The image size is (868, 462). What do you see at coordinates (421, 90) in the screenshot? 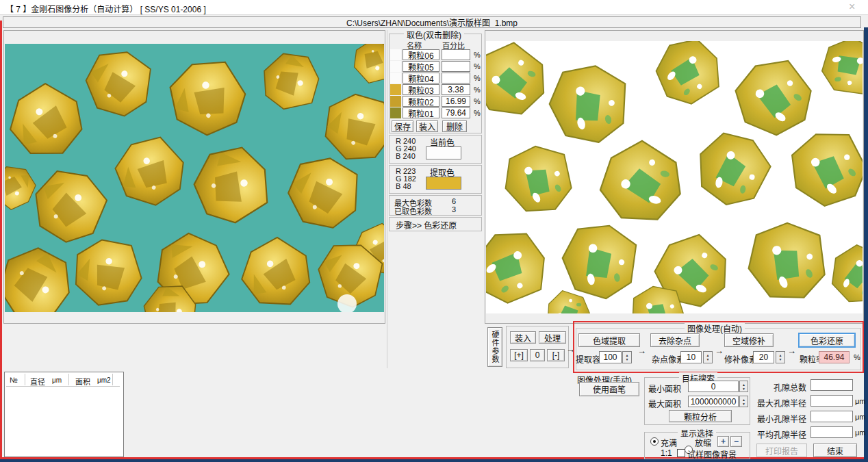
I see `particle-name-cell: 颗粒03` at bounding box center [421, 90].